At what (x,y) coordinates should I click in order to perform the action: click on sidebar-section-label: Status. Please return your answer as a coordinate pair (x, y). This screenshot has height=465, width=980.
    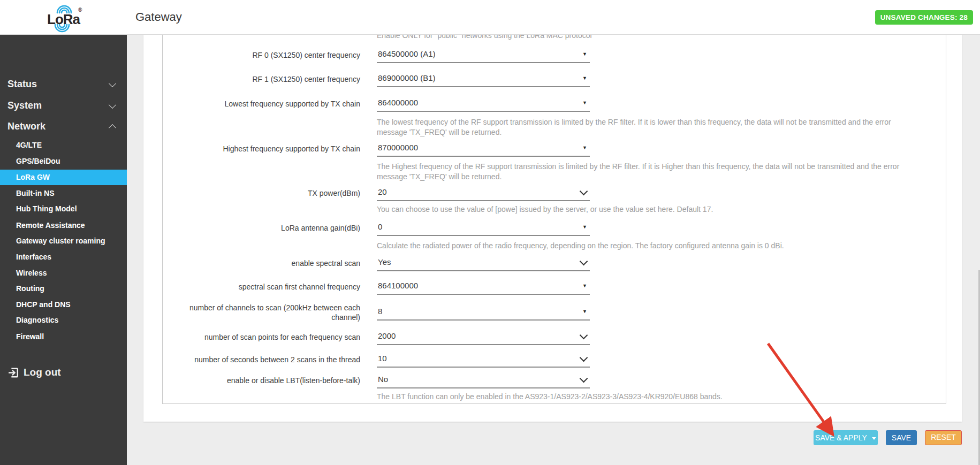
    Looking at the image, I should click on (22, 84).